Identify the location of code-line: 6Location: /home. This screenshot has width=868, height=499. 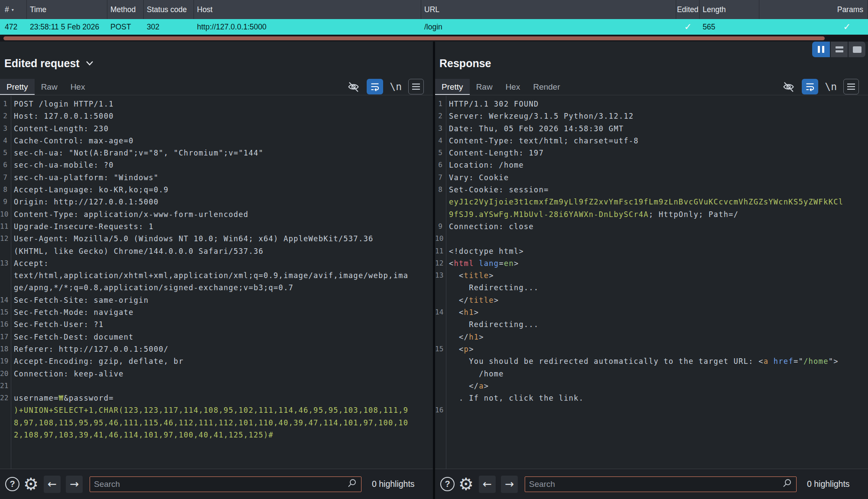
(652, 165).